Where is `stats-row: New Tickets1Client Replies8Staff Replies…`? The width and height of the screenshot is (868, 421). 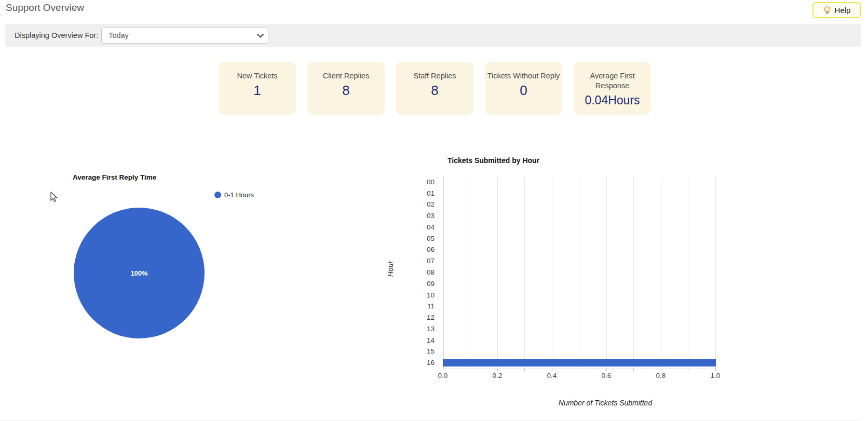 stats-row: New Tickets1Client Replies8Staff Replies… is located at coordinates (435, 88).